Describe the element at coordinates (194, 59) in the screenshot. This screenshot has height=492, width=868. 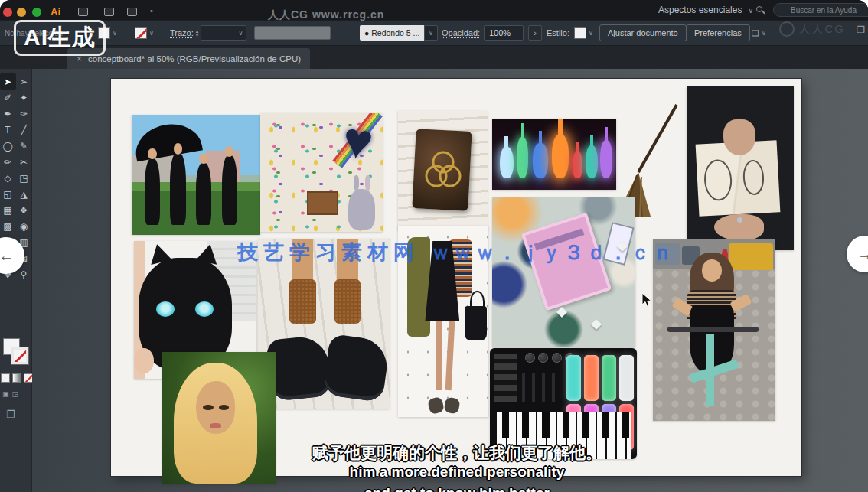
I see `document-tab-title: conceptboard* al 50% (RGB/Previsualizaci…` at that location.